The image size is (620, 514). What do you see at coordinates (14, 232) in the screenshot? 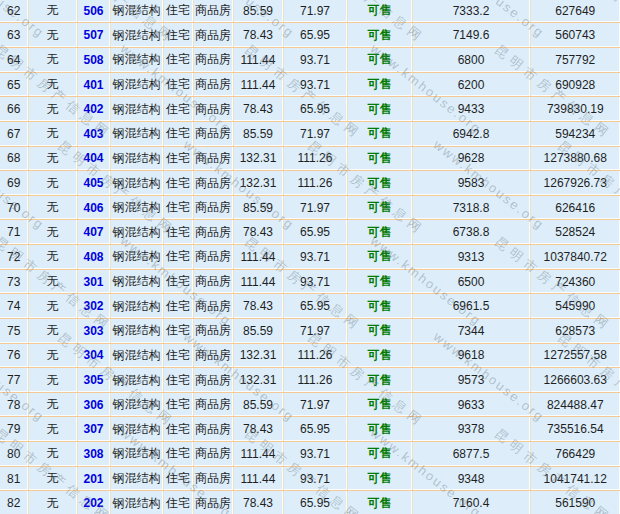
I see `sequence-number-cell: 71` at bounding box center [14, 232].